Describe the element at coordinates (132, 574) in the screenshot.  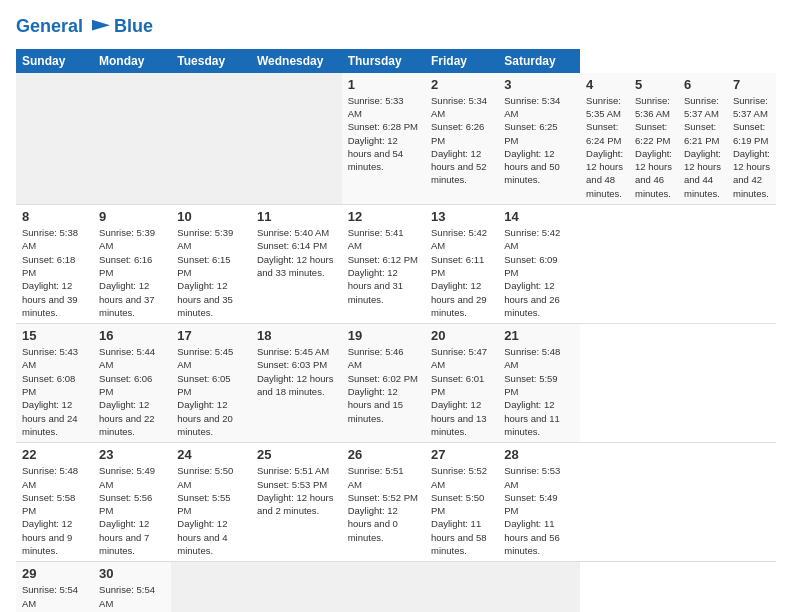
I see `day-number: 30` at that location.